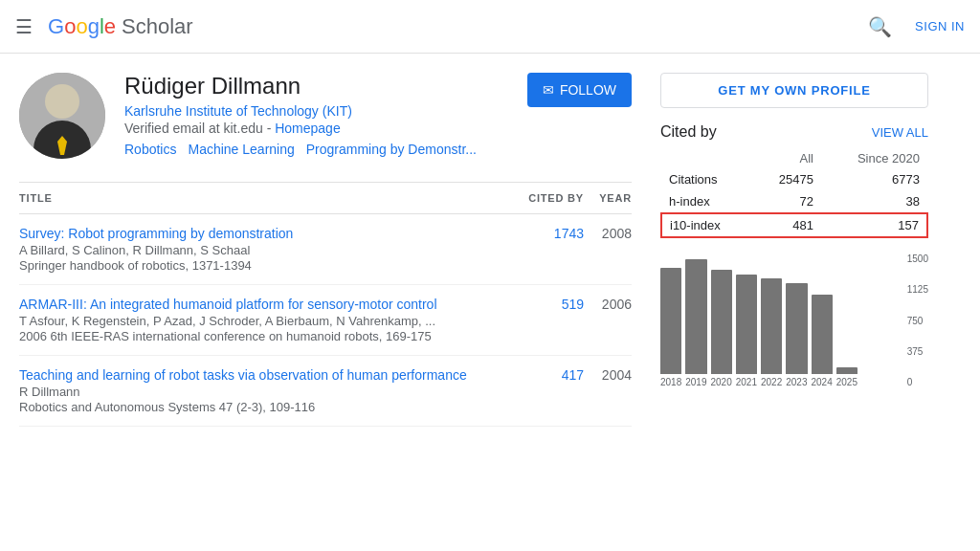 This screenshot has height=551, width=980. What do you see at coordinates (696, 383) in the screenshot?
I see `bar-label-2019: 2019` at bounding box center [696, 383].